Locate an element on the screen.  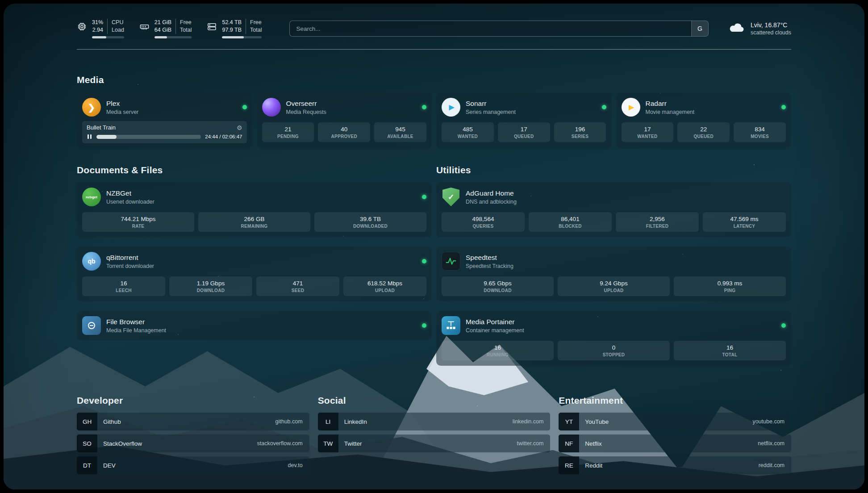
stat-available: 945 AVAILABLE is located at coordinates (400, 132).